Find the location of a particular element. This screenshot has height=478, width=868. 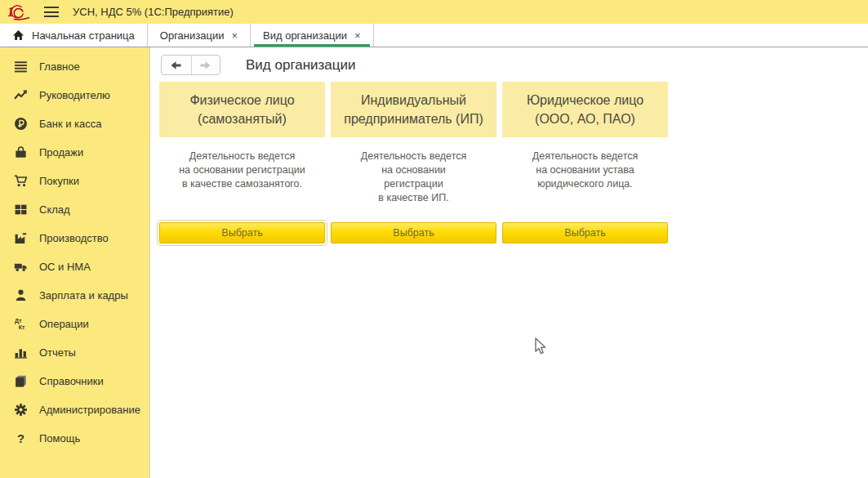

history-nav-group is located at coordinates (191, 65).